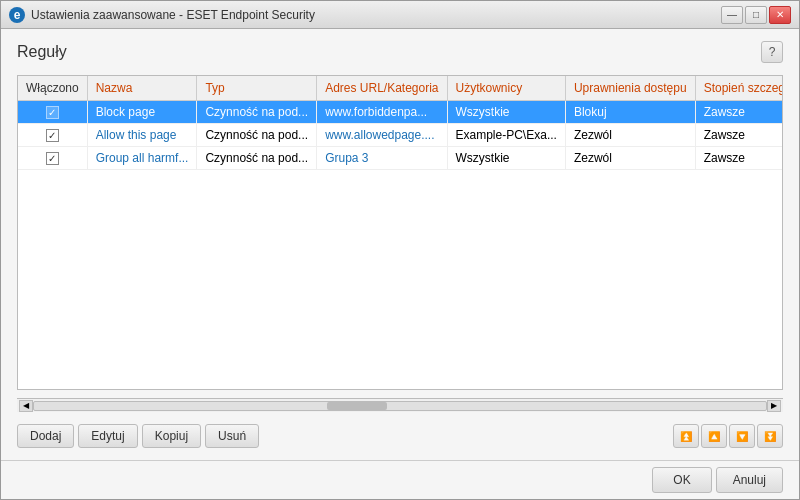  Describe the element at coordinates (772, 52) in the screenshot. I see `help-button: ?` at that location.